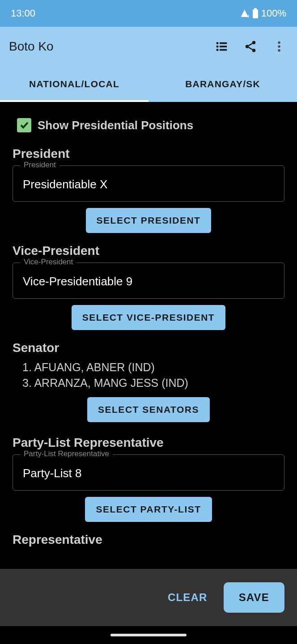 The height and width of the screenshot is (644, 297). What do you see at coordinates (148, 472) in the screenshot?
I see `party-list-field: Party-List Representative Party-List 8` at bounding box center [148, 472].